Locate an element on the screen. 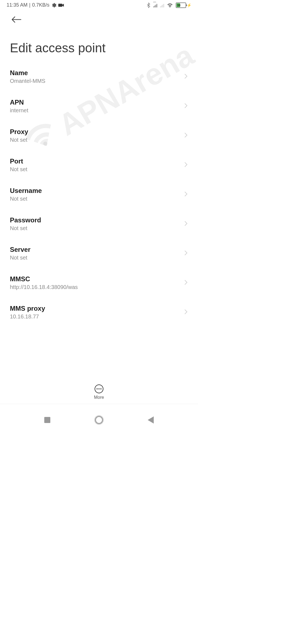 This screenshot has height=644, width=297. signal-bars-1-icon is located at coordinates (155, 5).